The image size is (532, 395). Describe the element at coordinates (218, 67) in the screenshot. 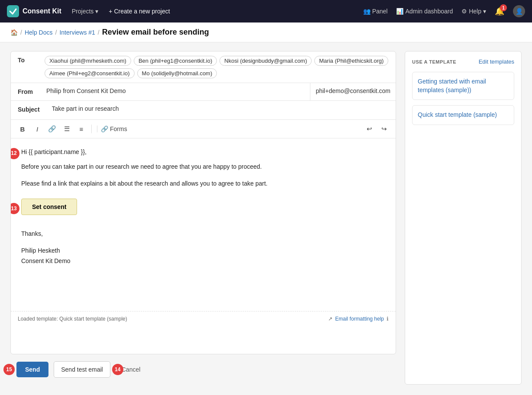

I see `to-recipients: Xiaohui (phil@mrhesketh.com)Ben (phil+eg…` at that location.